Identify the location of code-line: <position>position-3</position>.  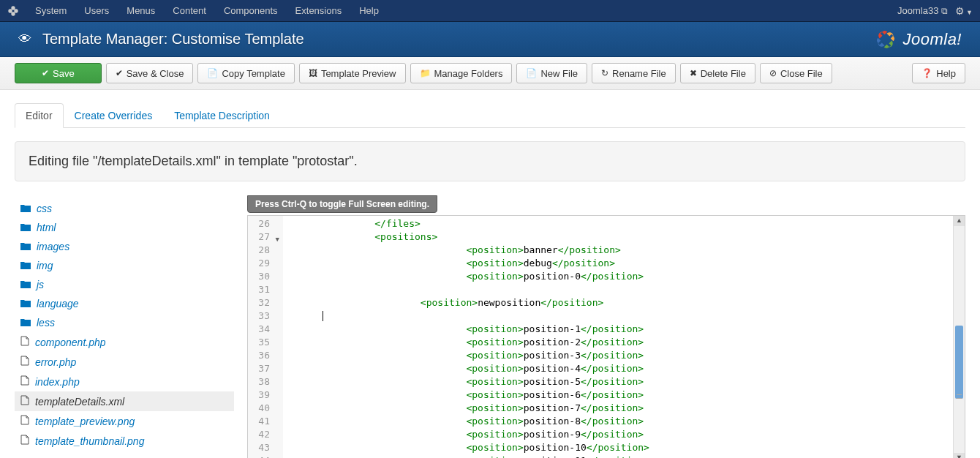
(624, 356).